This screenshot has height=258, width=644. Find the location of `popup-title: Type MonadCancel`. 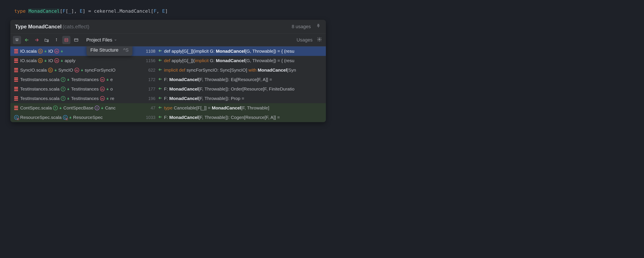

popup-title: Type MonadCancel is located at coordinates (38, 27).